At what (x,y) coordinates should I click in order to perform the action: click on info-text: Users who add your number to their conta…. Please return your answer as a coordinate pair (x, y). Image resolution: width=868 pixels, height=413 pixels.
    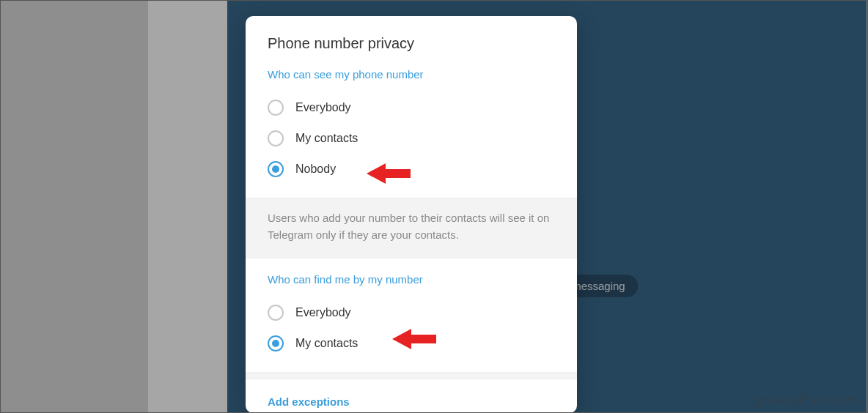
    Looking at the image, I should click on (411, 228).